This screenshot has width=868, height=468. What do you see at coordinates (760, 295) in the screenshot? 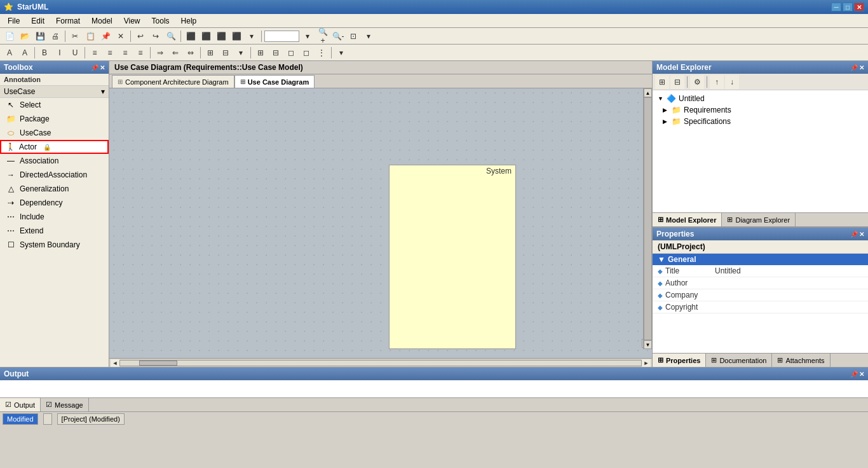
I see `prop-row-company: ◆ Company` at bounding box center [760, 295].